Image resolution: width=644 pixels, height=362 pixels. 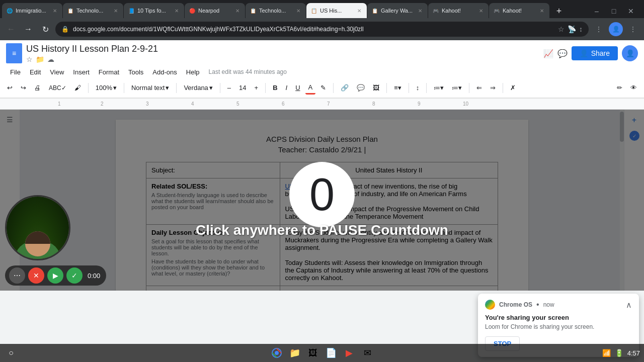 I want to click on browser-close-icon: ✕, so click(x=631, y=11).